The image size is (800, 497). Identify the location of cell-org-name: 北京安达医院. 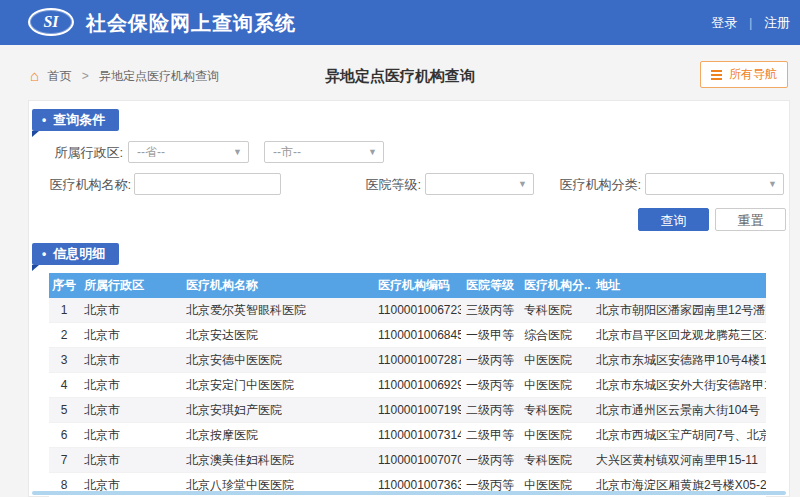
(277, 336).